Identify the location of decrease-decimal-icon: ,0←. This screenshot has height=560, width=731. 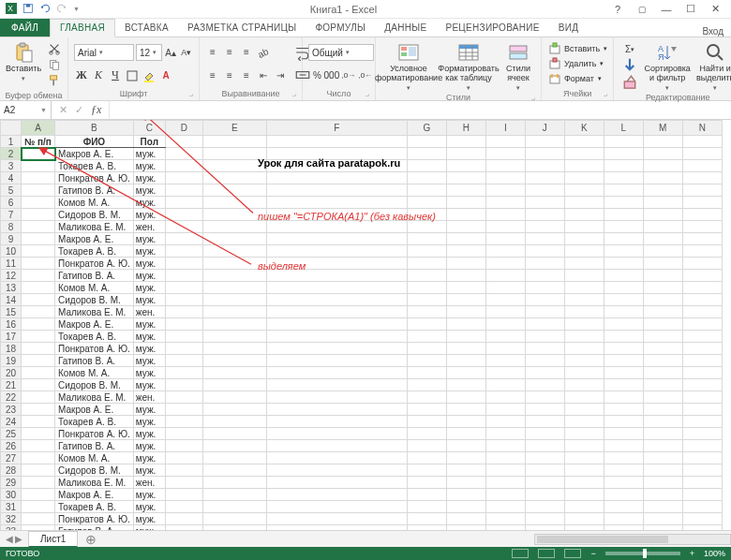
(366, 76).